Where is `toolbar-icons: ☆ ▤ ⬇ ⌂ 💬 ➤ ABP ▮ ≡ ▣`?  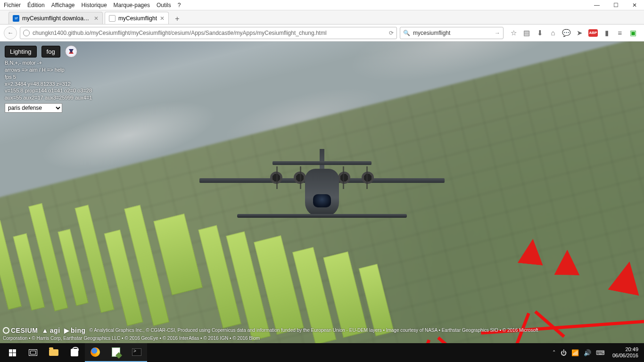
toolbar-icons: ☆ ▤ ⬇ ⌂ 💬 ➤ ABP ▮ ≡ ▣ is located at coordinates (573, 33).